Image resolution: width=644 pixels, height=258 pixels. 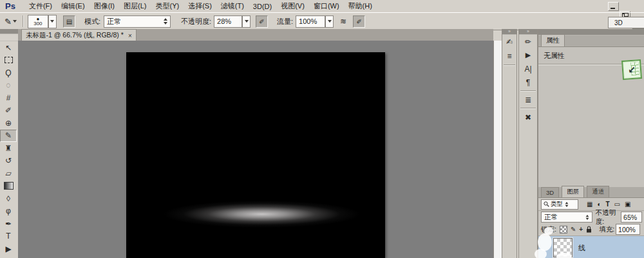 I want to click on layer-row-line: 线, so click(x=591, y=247).